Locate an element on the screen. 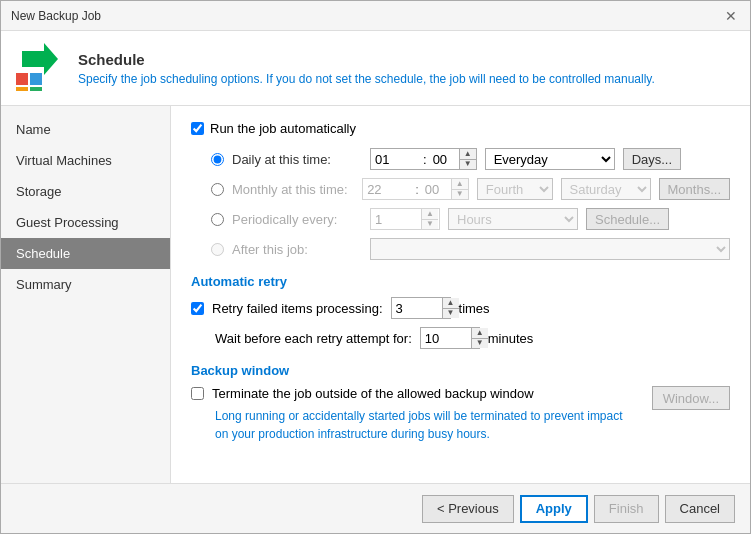  daily-radio is located at coordinates (218, 160).